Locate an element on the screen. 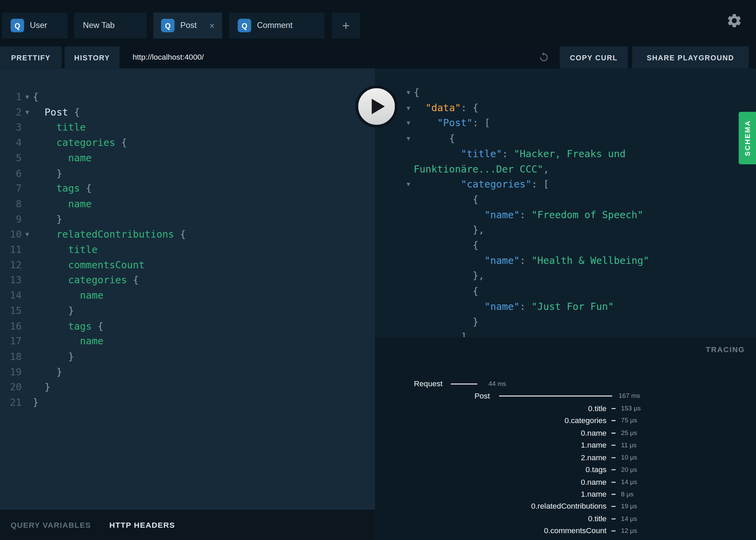  share-playground-button: SHARE PLAYGROUND is located at coordinates (690, 57).